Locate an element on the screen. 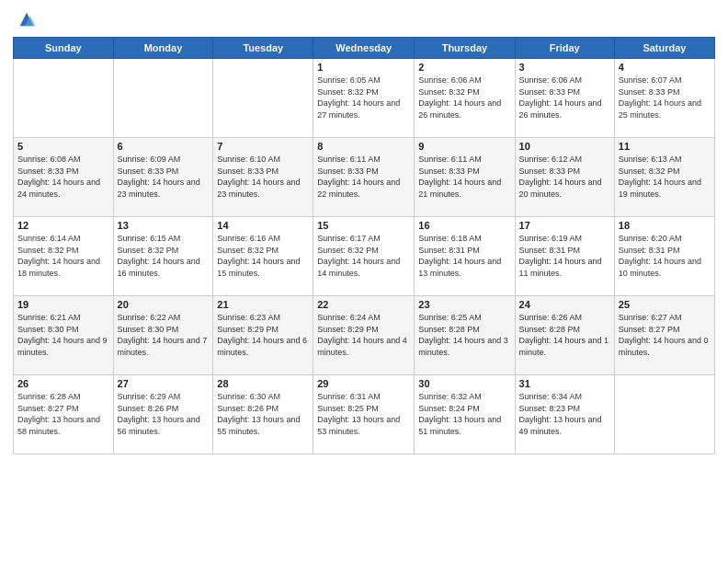 The height and width of the screenshot is (563, 728). table-row: 17Sunrise: 6:19 AM Sunset: 8:31 PM Dayli… is located at coordinates (564, 257).